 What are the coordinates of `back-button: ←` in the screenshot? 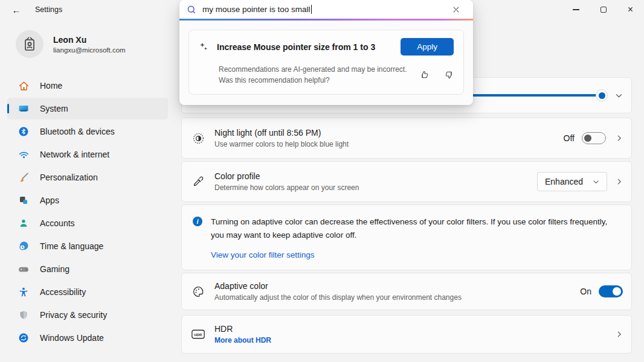 It's located at (16, 10).